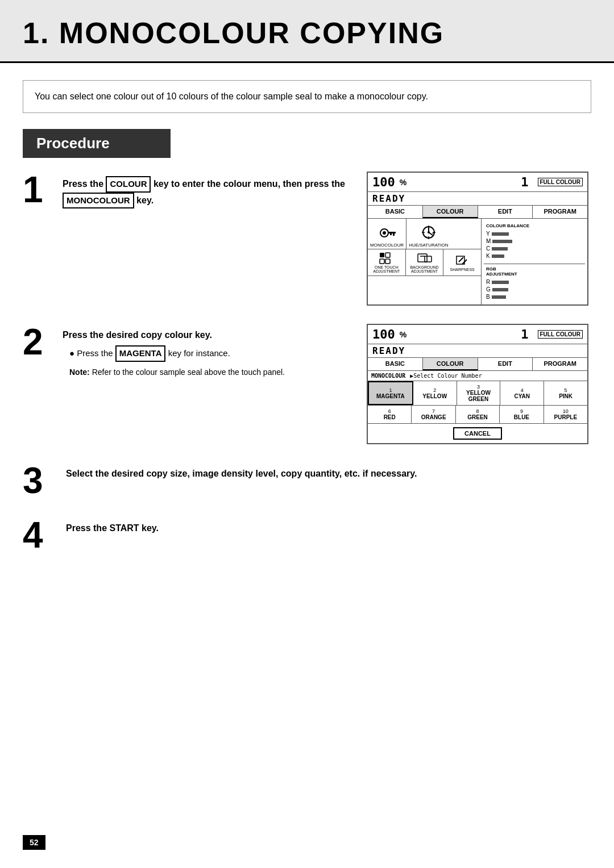 The width and height of the screenshot is (614, 868). I want to click on screen1-icons-col: MONOCOLOUR, so click(425, 261).